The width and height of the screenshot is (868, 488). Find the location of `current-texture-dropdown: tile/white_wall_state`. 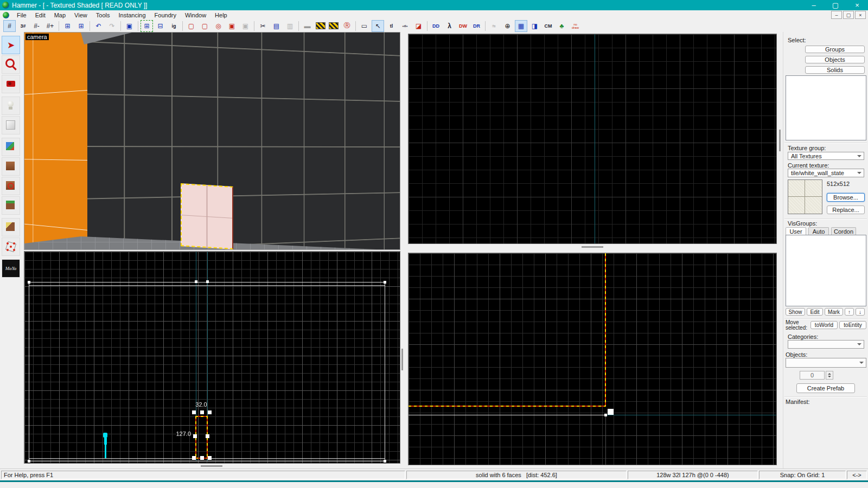

current-texture-dropdown: tile/white_wall_state is located at coordinates (826, 173).